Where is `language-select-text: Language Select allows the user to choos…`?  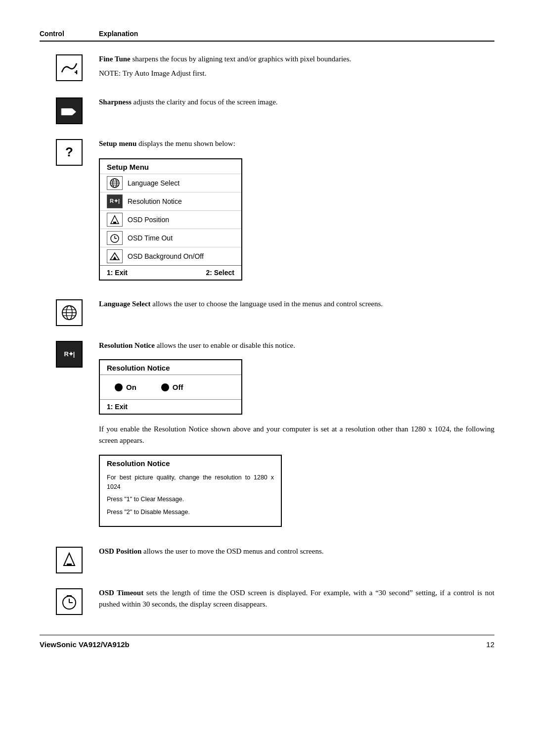 language-select-text: Language Select allows the user to choos… is located at coordinates (297, 306).